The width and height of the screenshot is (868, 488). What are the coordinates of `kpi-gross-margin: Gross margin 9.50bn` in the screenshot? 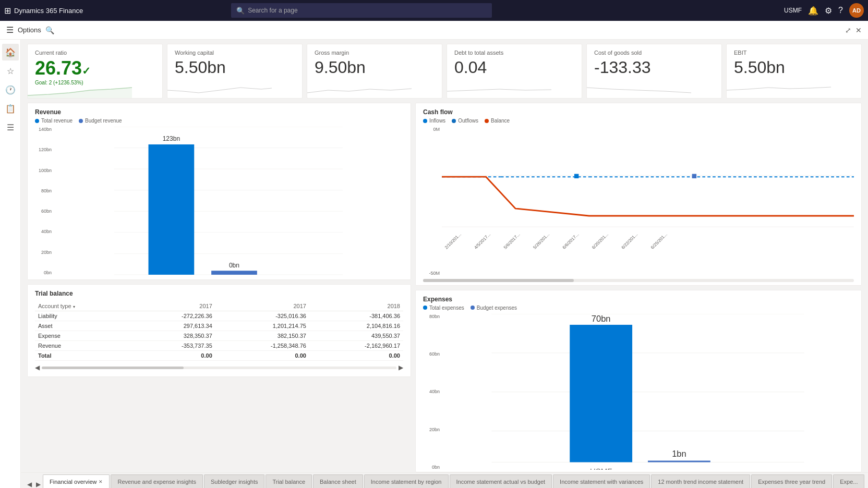 It's located at (375, 71).